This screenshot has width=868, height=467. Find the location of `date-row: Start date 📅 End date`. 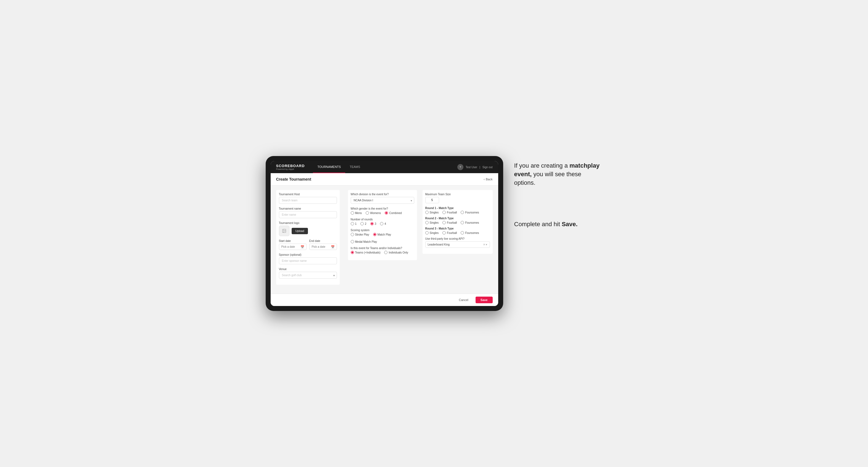

date-row: Start date 📅 End date is located at coordinates (308, 245).